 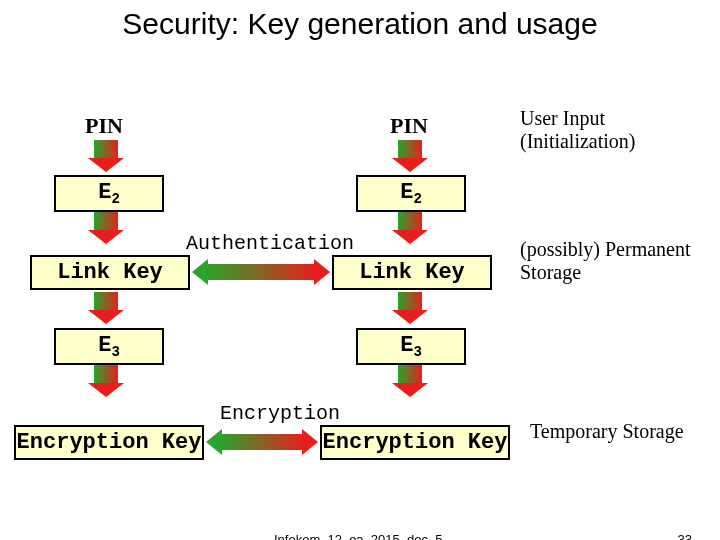 I want to click on right-e2-box: E2, so click(x=411, y=194).